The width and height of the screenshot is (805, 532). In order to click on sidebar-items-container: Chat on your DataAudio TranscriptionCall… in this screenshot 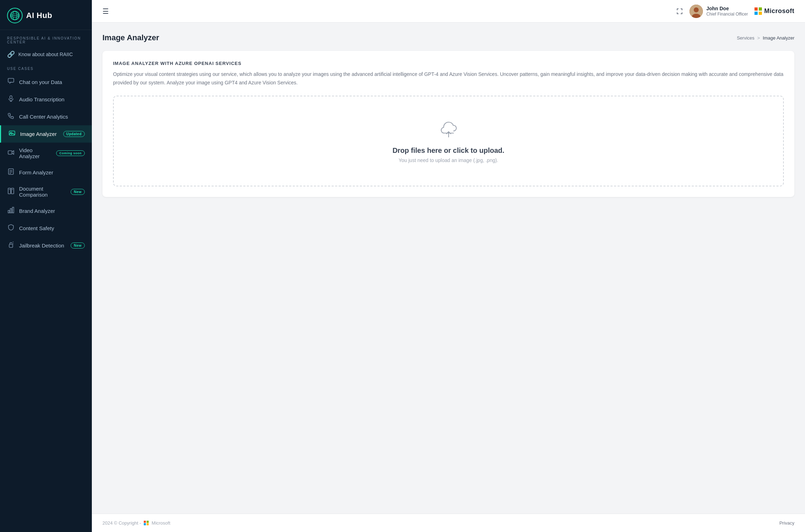, I will do `click(46, 164)`.